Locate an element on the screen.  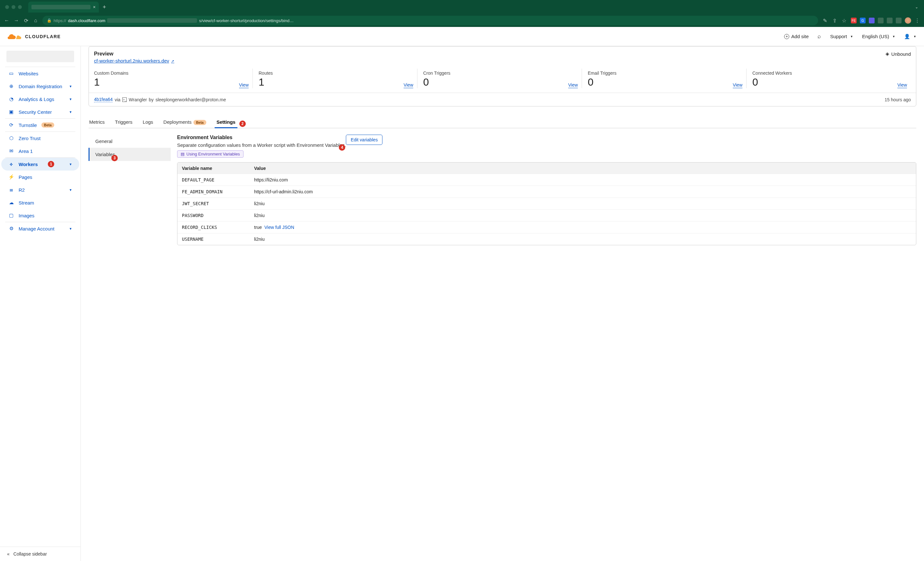
reload-icon: ⟳ is located at coordinates (26, 21).